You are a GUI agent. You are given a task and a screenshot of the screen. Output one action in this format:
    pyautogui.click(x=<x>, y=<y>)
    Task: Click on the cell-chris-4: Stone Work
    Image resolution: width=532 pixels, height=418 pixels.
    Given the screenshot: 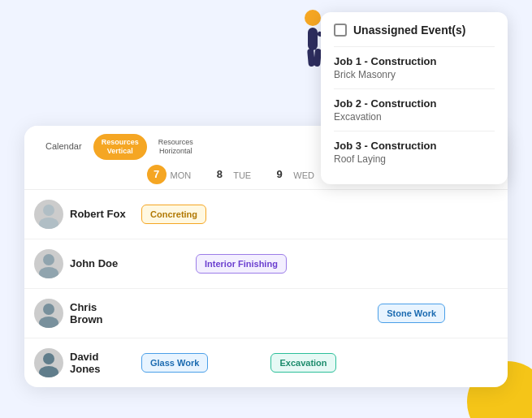 What is the action you would take?
    pyautogui.click(x=411, y=313)
    